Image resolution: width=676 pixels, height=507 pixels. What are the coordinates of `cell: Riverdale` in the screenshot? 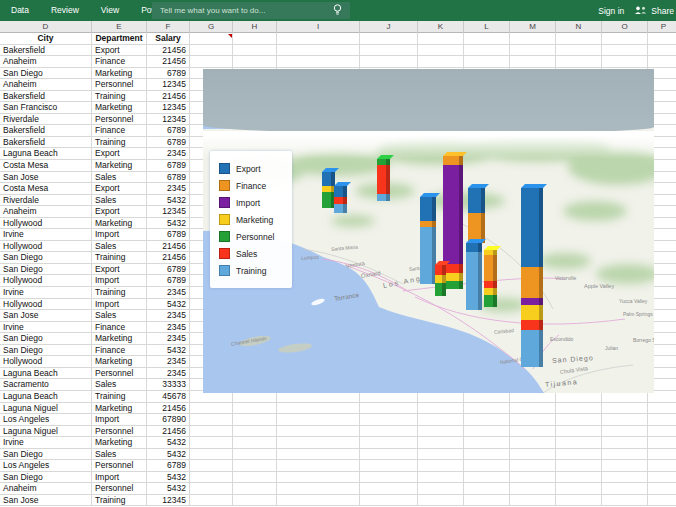 It's located at (46, 201).